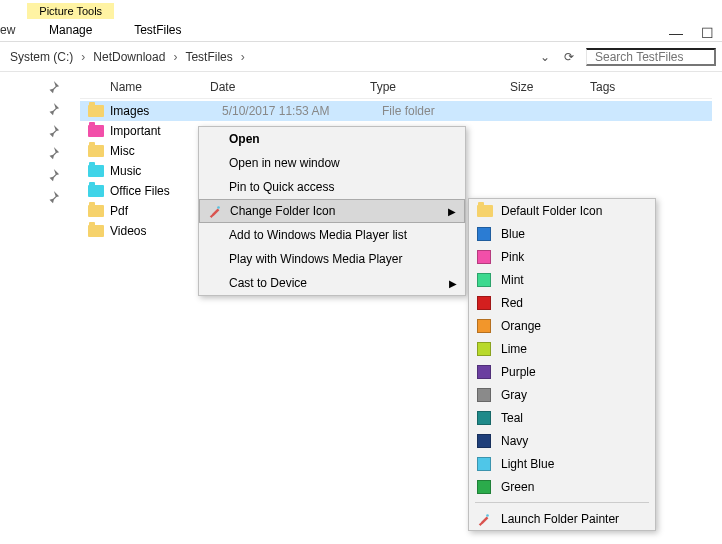 This screenshot has width=722, height=544. What do you see at coordinates (332, 211) in the screenshot?
I see `context-menu: Open Open in new window Pin to Quick acc…` at bounding box center [332, 211].